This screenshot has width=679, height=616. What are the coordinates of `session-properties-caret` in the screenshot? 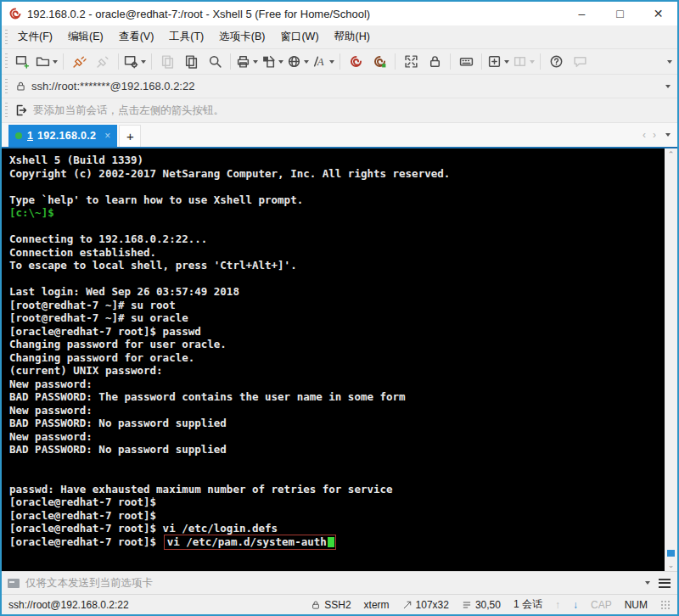 It's located at (143, 62).